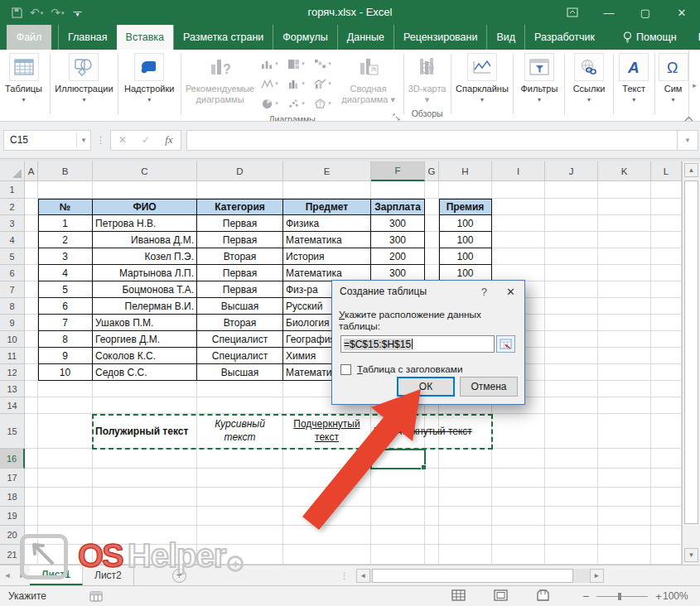 The height and width of the screenshot is (606, 700). I want to click on cell-K1, so click(625, 190).